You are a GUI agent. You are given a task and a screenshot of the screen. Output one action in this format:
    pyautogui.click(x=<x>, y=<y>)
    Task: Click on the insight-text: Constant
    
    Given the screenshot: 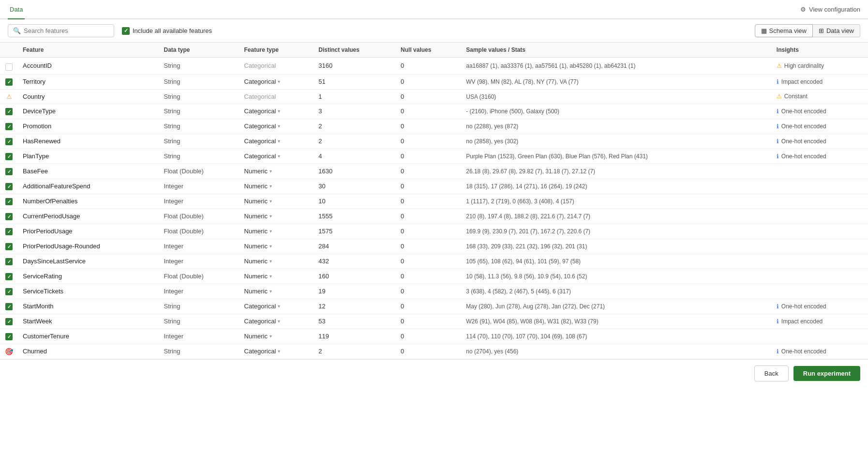 What is the action you would take?
    pyautogui.click(x=796, y=96)
    